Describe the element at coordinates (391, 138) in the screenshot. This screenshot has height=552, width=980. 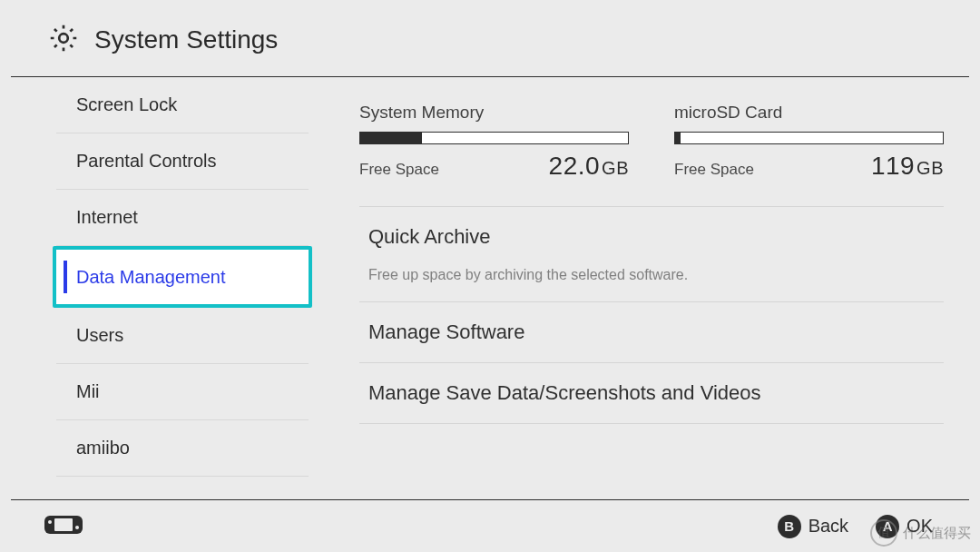
I see `system-memory-fill` at that location.